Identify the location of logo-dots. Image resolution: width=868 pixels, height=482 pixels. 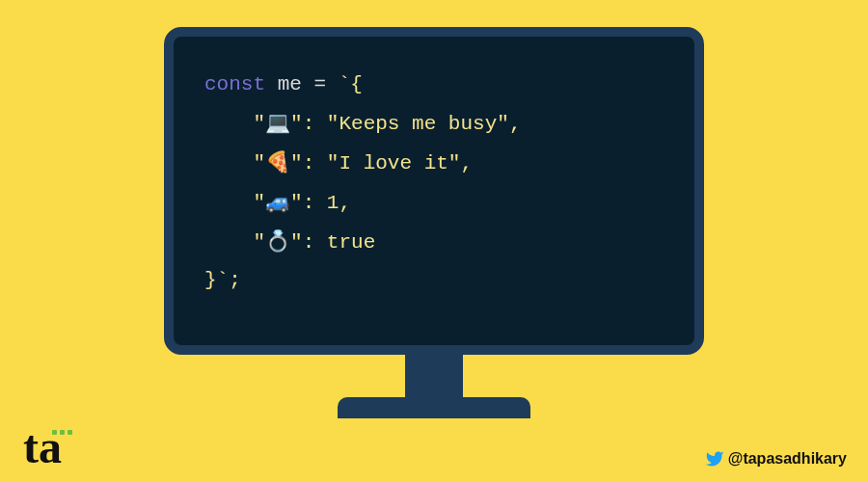
(62, 432).